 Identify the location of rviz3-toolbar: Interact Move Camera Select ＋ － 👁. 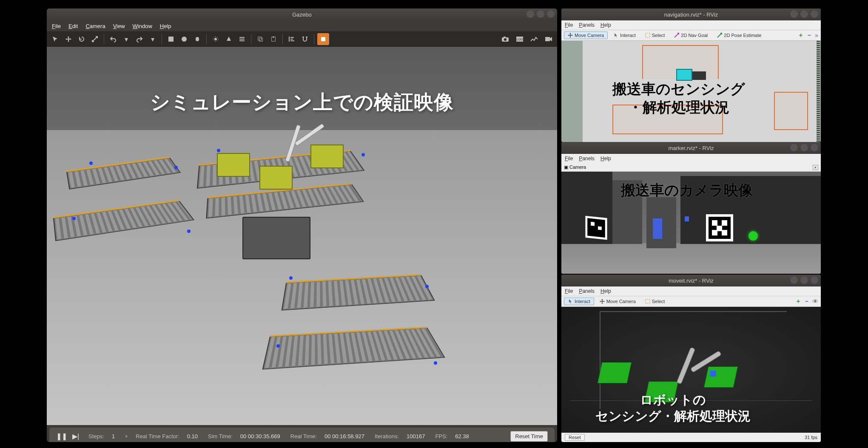
(691, 301).